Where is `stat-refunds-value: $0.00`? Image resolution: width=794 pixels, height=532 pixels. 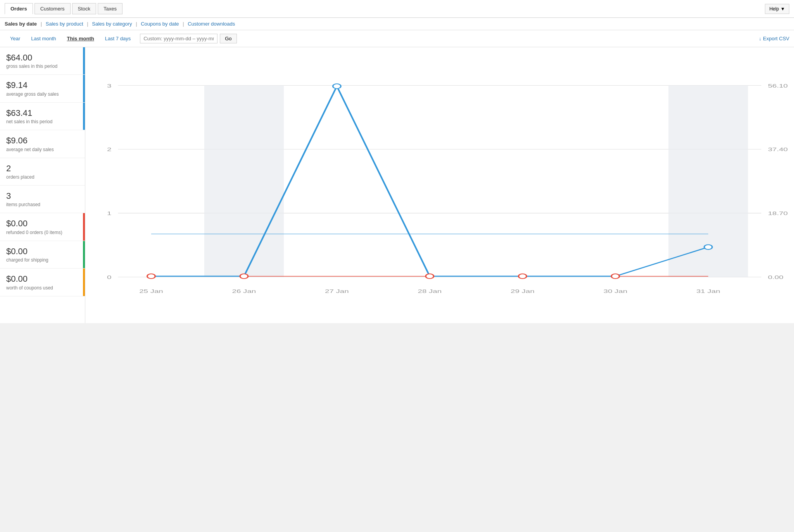 stat-refunds-value: $0.00 is located at coordinates (43, 224).